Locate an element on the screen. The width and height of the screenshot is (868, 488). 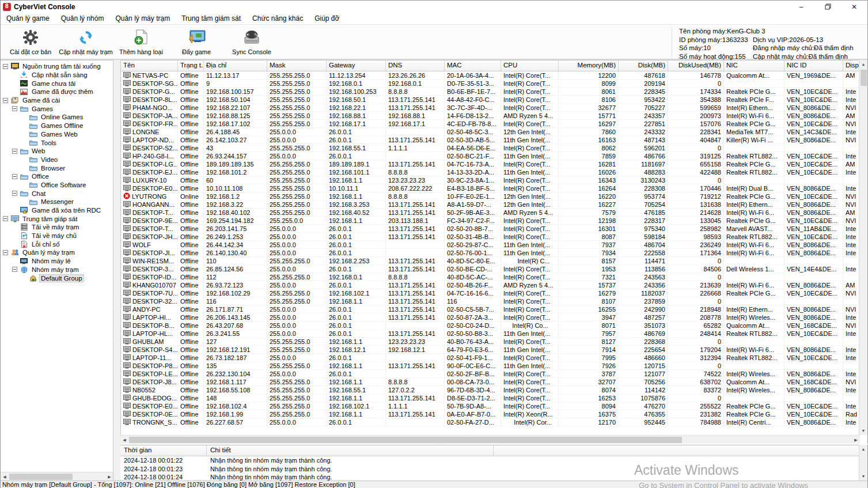
log-vertical-scrollbar: ▲ ▼ is located at coordinates (863, 463).